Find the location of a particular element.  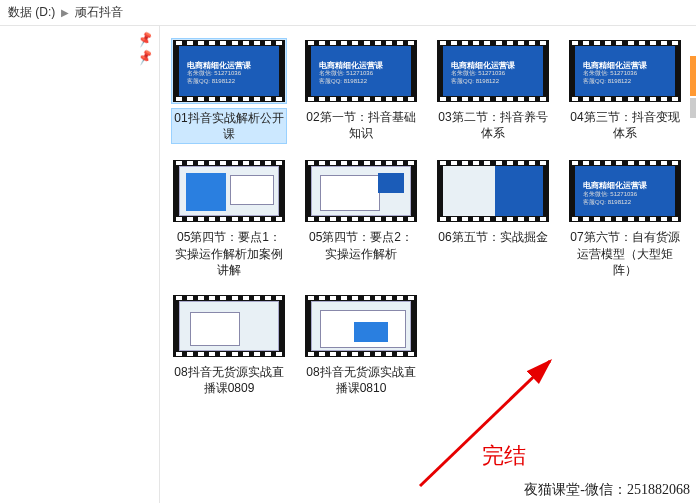

file-item: 08抖音无货源实战直播课0809 is located at coordinates (229, 345).